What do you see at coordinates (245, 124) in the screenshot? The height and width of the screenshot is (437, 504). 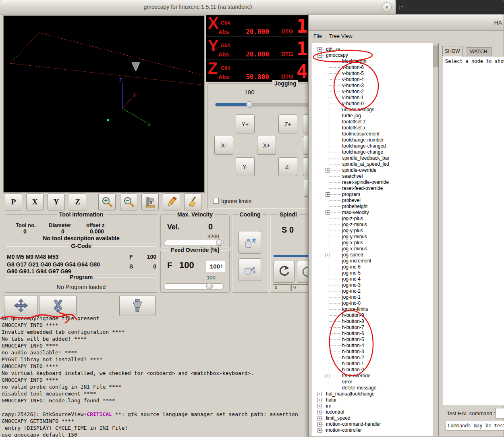 I see `jog-y-plus-button: Y+` at bounding box center [245, 124].